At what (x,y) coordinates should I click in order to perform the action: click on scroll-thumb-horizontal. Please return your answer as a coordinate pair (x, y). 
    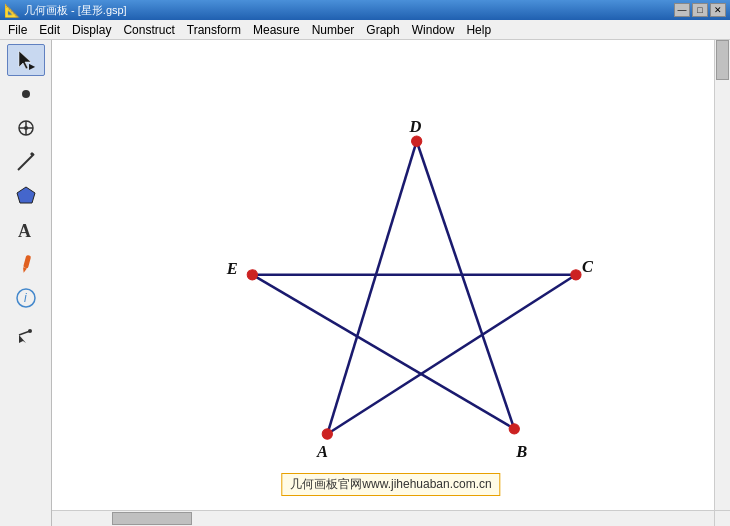
    Looking at the image, I should click on (152, 518).